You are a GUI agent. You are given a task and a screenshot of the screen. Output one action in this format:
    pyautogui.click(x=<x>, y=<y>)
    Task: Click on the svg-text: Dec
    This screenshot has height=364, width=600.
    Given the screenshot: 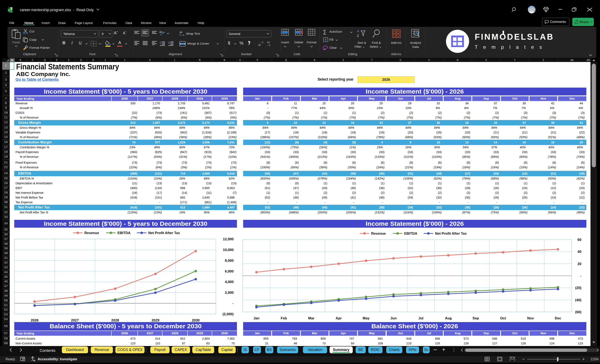 What is the action you would take?
    pyautogui.click(x=558, y=318)
    